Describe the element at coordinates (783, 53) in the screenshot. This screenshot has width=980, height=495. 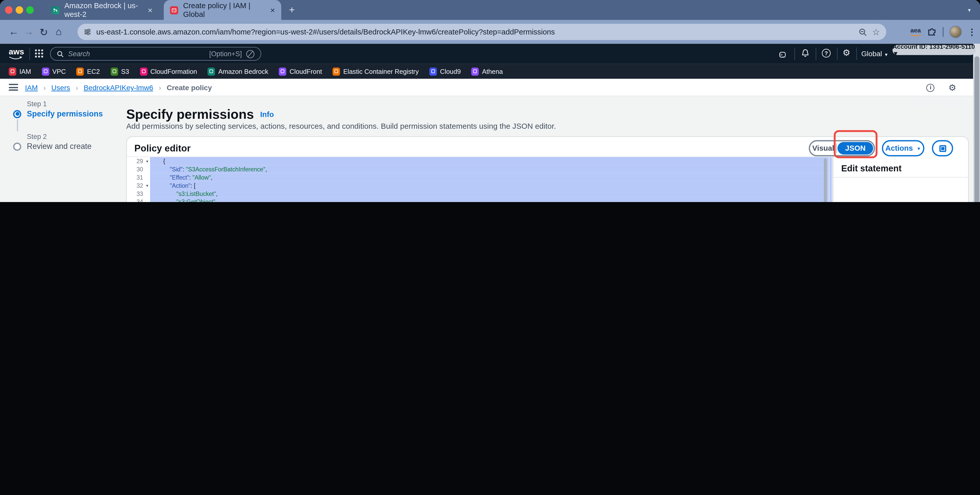
I see `cloudshell-icon: >_` at that location.